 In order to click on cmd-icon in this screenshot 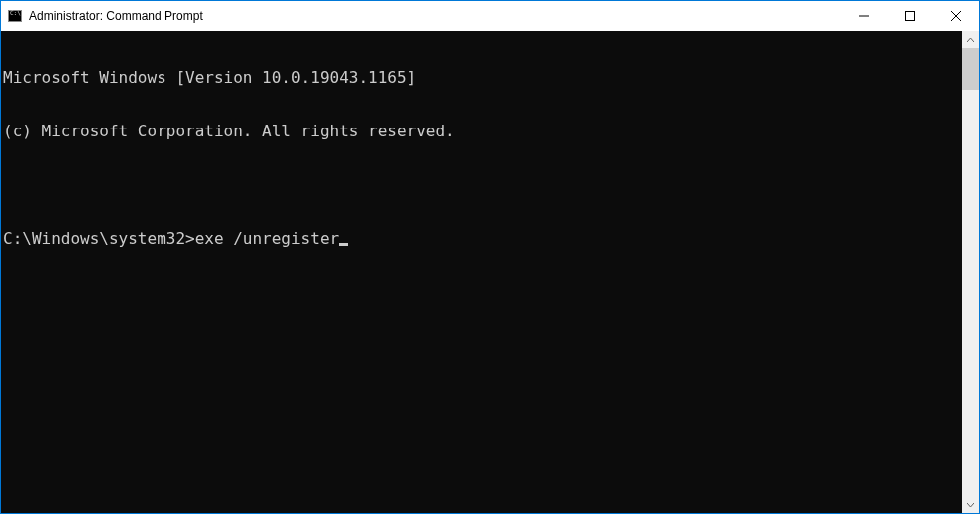, I will do `click(15, 16)`.